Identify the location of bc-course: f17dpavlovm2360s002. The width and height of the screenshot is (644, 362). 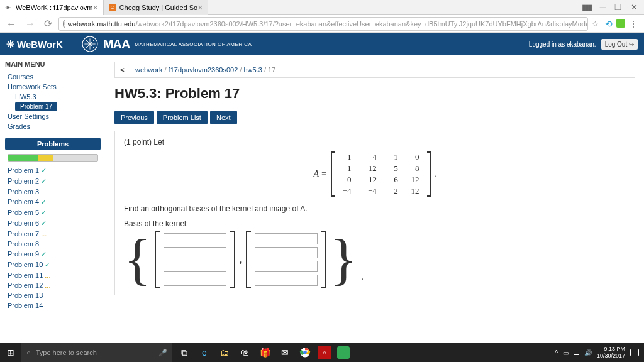
(204, 70).